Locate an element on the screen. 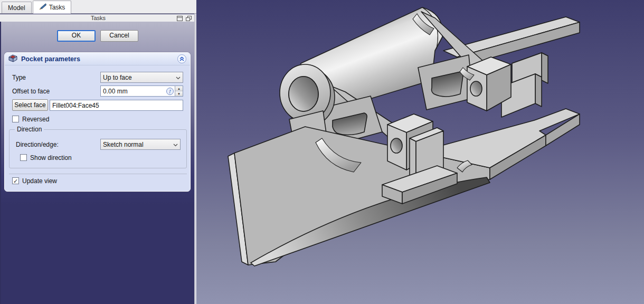 This screenshot has width=644, height=304. direction-edge-label: Direction/edge: is located at coordinates (37, 145).